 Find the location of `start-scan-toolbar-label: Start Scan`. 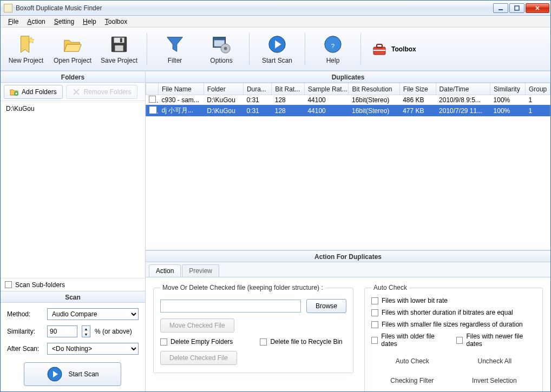

start-scan-toolbar-label: Start Scan is located at coordinates (277, 61).